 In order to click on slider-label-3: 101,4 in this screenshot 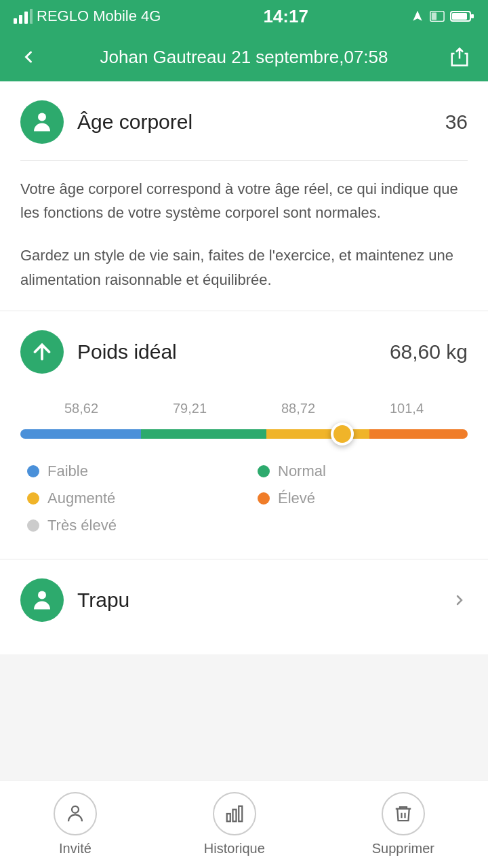, I will do `click(407, 408)`.